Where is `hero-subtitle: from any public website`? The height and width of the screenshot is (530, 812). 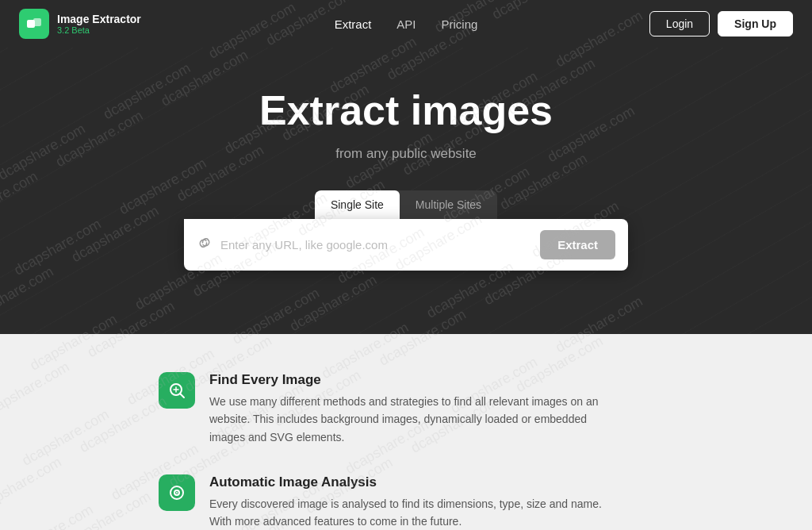
hero-subtitle: from any public website is located at coordinates (406, 154).